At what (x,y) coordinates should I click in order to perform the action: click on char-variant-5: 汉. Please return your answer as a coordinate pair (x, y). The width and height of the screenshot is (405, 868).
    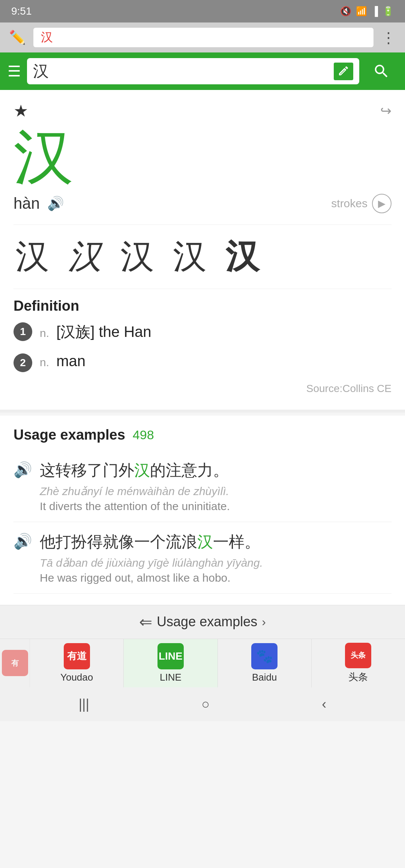
    Looking at the image, I should click on (242, 257).